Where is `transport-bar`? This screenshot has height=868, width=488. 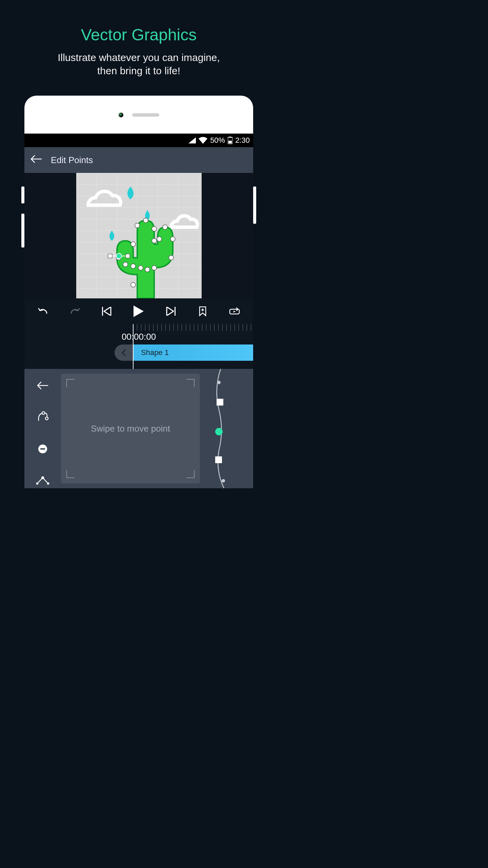 transport-bar is located at coordinates (139, 311).